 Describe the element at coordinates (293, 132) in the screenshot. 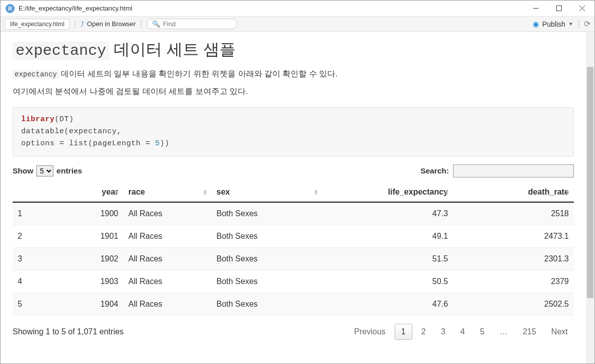

I see `code-block: library(DT) datatable(expectancy, option…` at that location.